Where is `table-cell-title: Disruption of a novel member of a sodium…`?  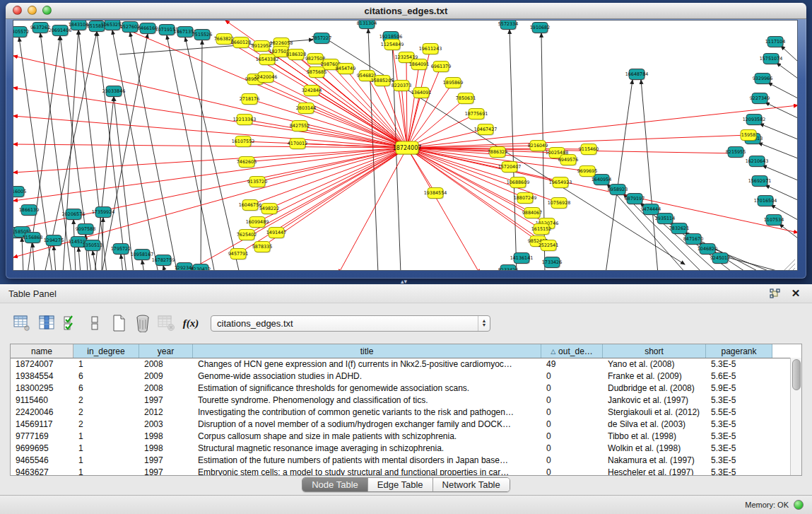 table-cell-title: Disruption of a novel member of a sodium… is located at coordinates (367, 424).